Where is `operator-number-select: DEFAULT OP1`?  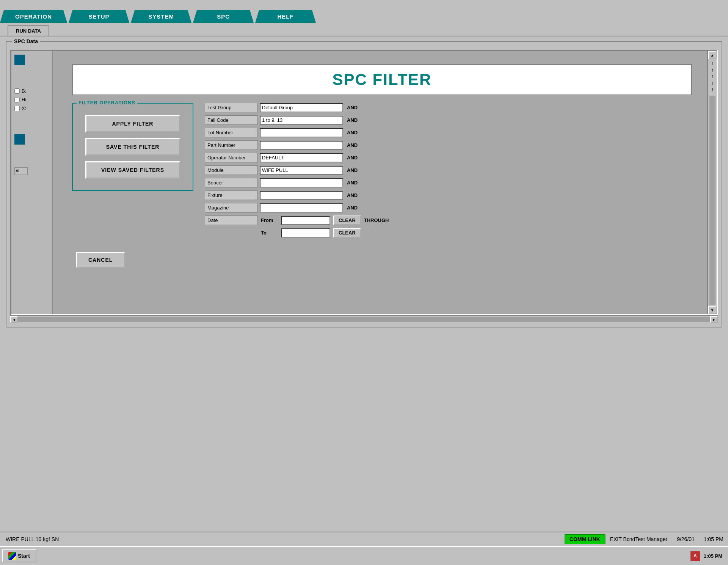
operator-number-select: DEFAULT OP1 is located at coordinates (301, 158).